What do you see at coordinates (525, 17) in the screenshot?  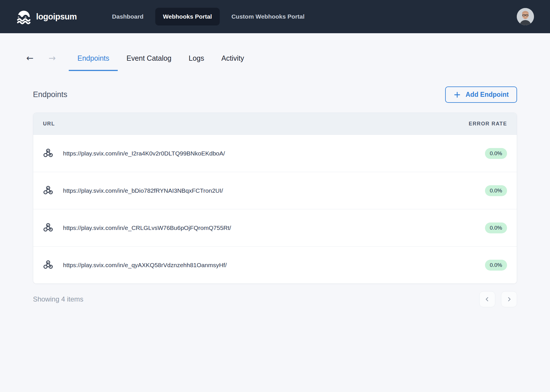 I see `avatar-photo` at bounding box center [525, 17].